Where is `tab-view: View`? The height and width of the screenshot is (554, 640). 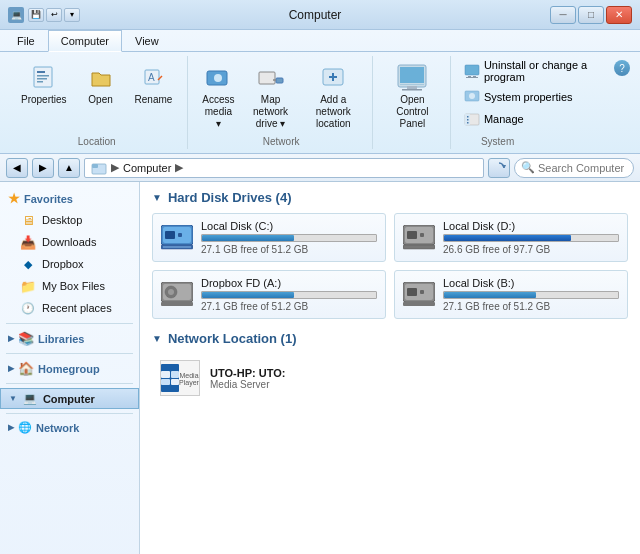 tab-view: View is located at coordinates (147, 40).